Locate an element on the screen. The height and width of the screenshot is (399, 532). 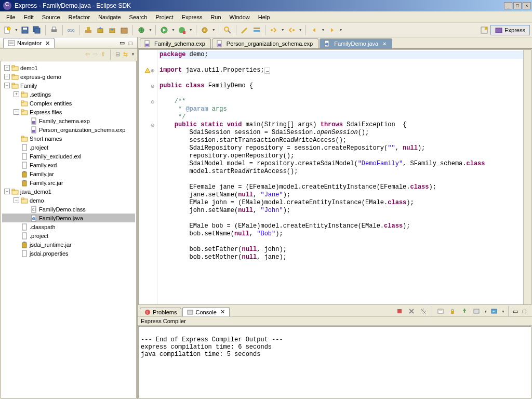
run-button is located at coordinates (164, 30).